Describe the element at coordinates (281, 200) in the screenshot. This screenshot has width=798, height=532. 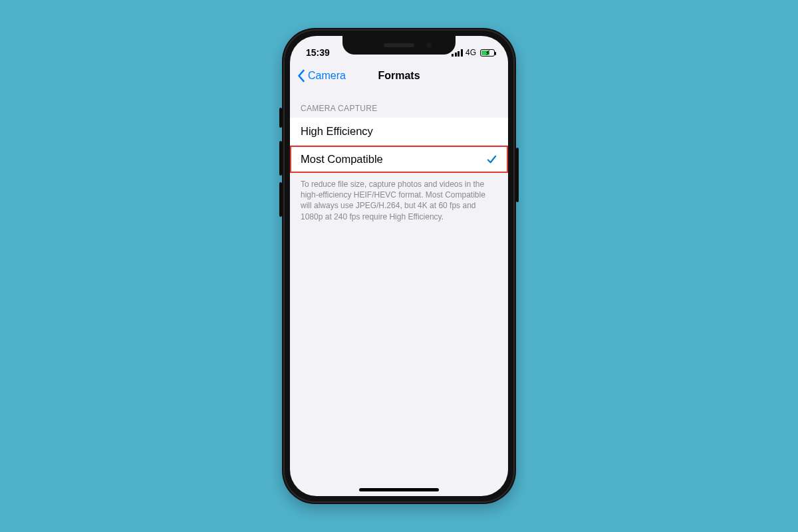
I see `volume-down-button` at that location.